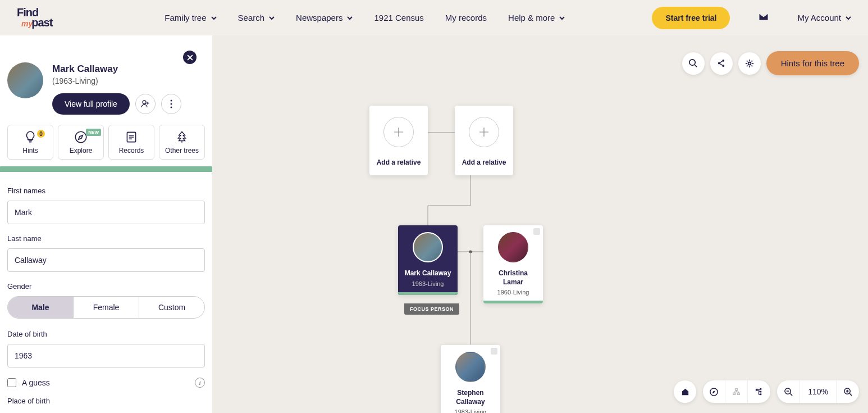 Image resolution: width=868 pixels, height=413 pixels. Describe the element at coordinates (107, 307) in the screenshot. I see `gender-female-option: Female` at that location.